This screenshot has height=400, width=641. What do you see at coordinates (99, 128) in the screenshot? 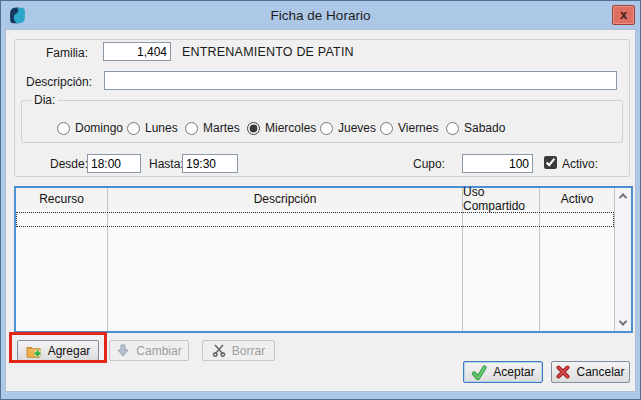
I see `domingo-radio-label: Domingo` at bounding box center [99, 128].